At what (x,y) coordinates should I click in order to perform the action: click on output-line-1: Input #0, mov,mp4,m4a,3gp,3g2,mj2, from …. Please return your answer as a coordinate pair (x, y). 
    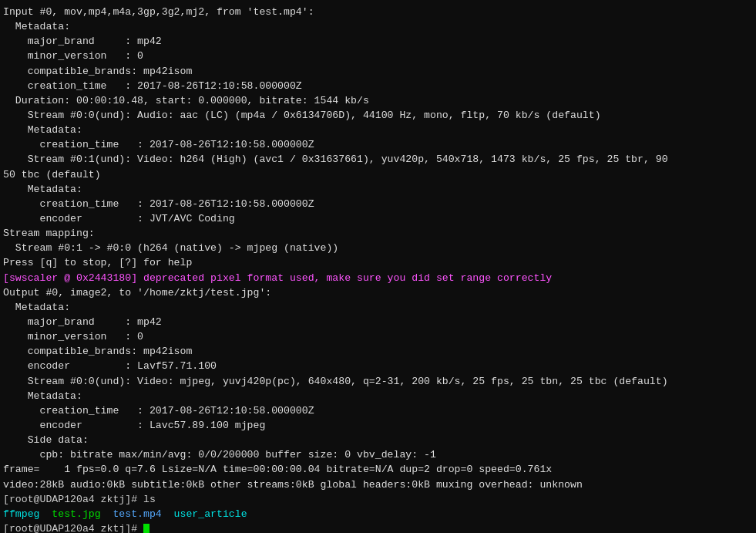
    Looking at the image, I should click on (378, 12).